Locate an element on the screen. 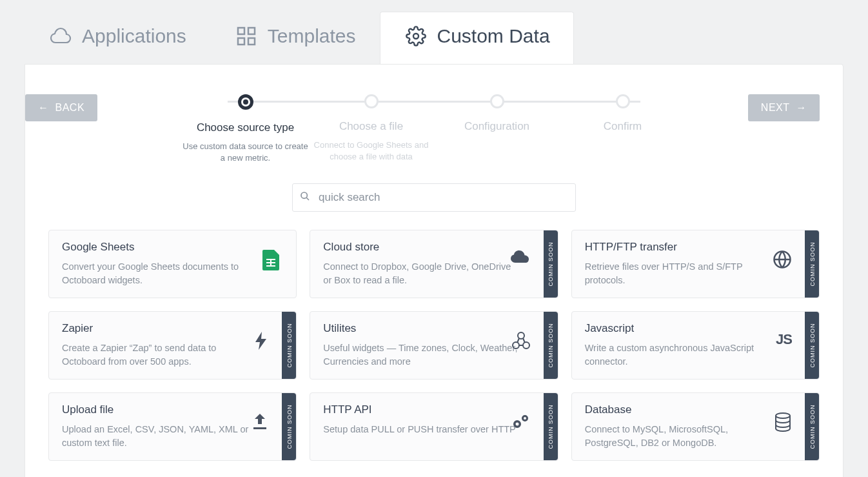 Image resolution: width=868 pixels, height=477 pixels. card-google-sheets: Google Sheets Convert your Google Sheets… is located at coordinates (173, 264).